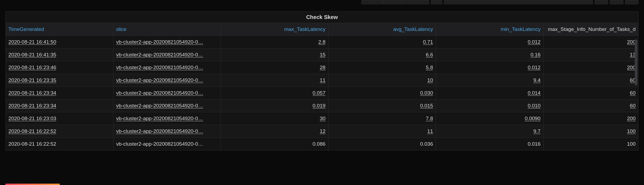  I want to click on cell-time-value: 2020-08-21 16:23:46, so click(32, 67).